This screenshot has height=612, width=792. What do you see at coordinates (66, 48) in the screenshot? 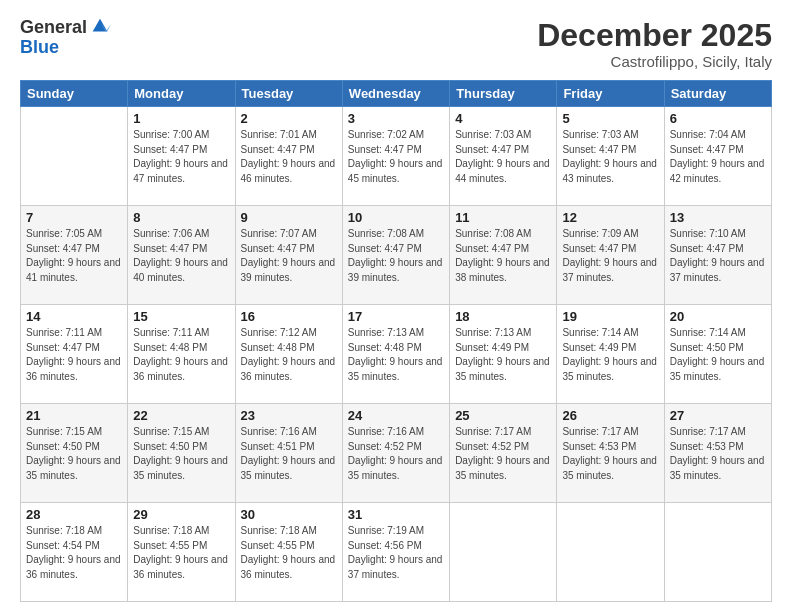
I see `logo-blue: Blue` at bounding box center [66, 48].